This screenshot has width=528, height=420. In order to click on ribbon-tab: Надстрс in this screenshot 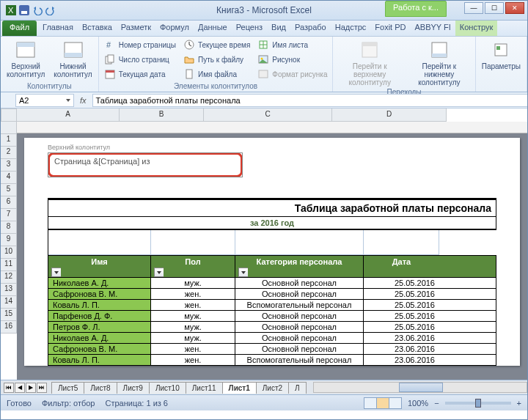, I will do `click(351, 28)`.